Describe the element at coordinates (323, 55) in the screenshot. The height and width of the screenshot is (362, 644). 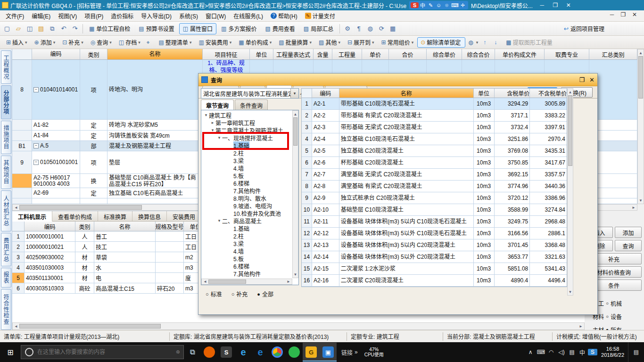
I see `grid-header-cell: 含量` at that location.